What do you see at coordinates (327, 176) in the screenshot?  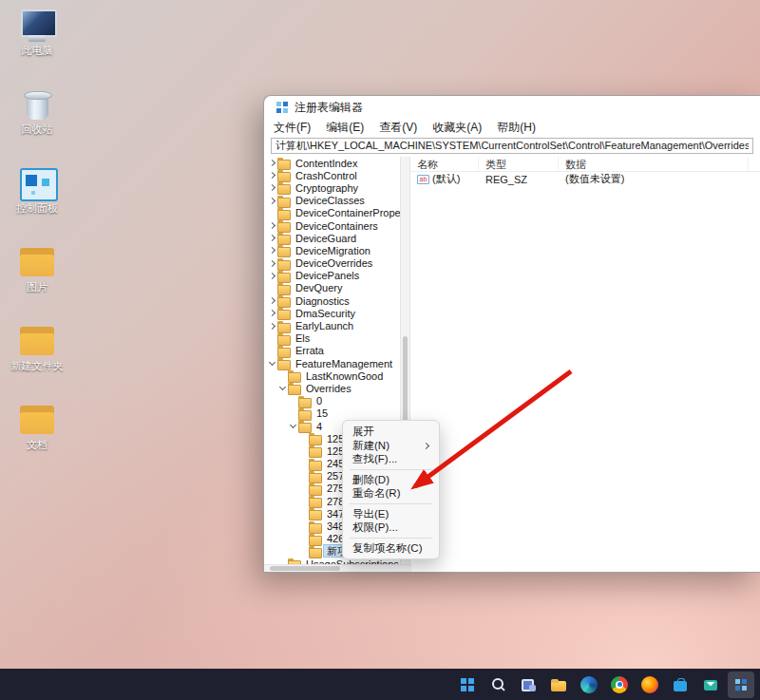 I see `tree-item-label: CrashControl` at bounding box center [327, 176].